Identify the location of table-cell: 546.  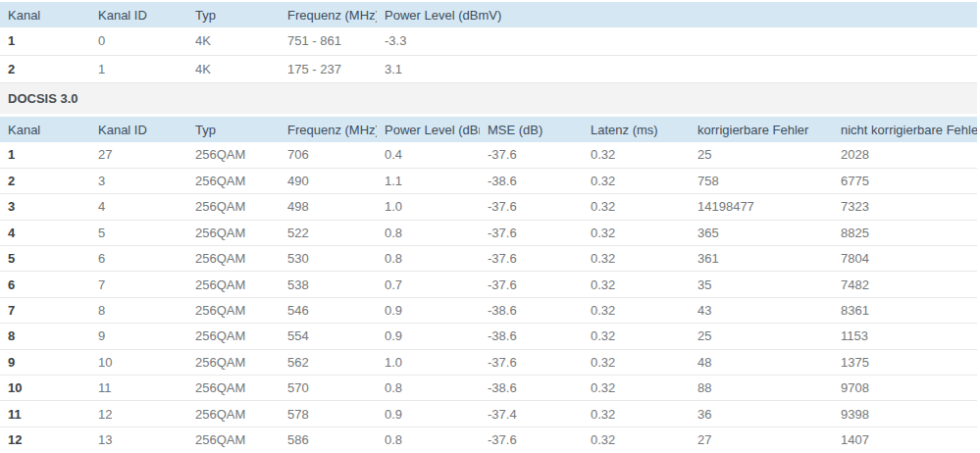
(328, 310).